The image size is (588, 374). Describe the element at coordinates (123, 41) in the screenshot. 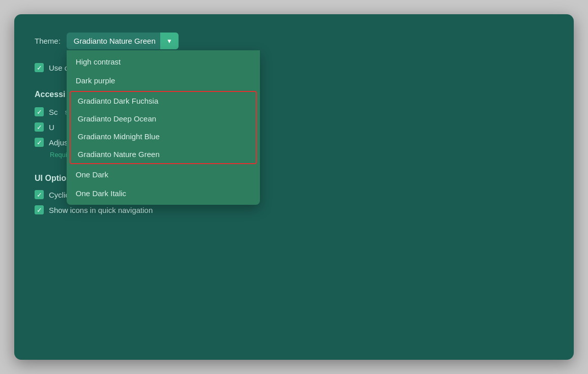

I see `theme-dropdown-wrapper: Gradianto Nature Green ▼ High contrast D…` at that location.